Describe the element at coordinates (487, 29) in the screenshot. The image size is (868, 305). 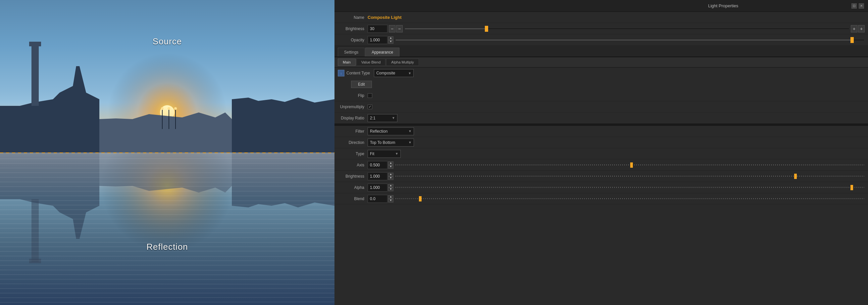
I see `brightness-slider-thumb` at that location.